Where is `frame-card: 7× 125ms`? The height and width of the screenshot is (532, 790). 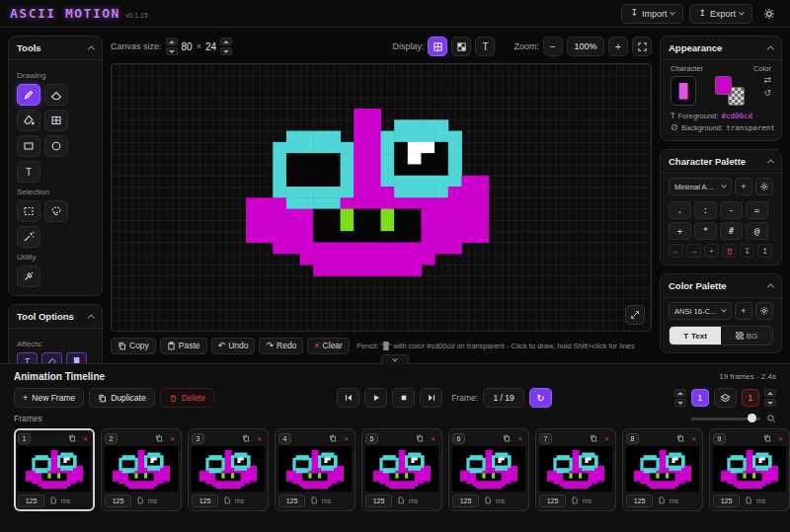
frame-card: 7× 125ms is located at coordinates (576, 470).